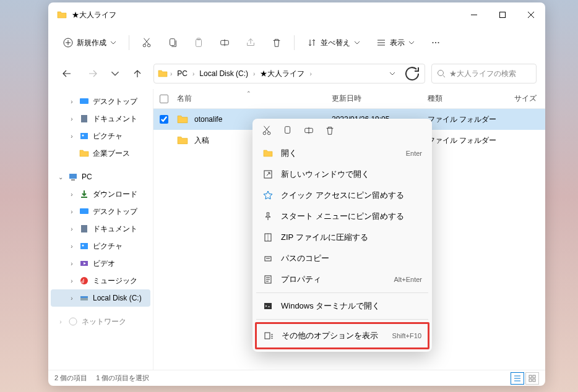  Describe the element at coordinates (297, 378) in the screenshot. I see `status-bar: 2 個の項目 1 個の項目を選択` at that location.